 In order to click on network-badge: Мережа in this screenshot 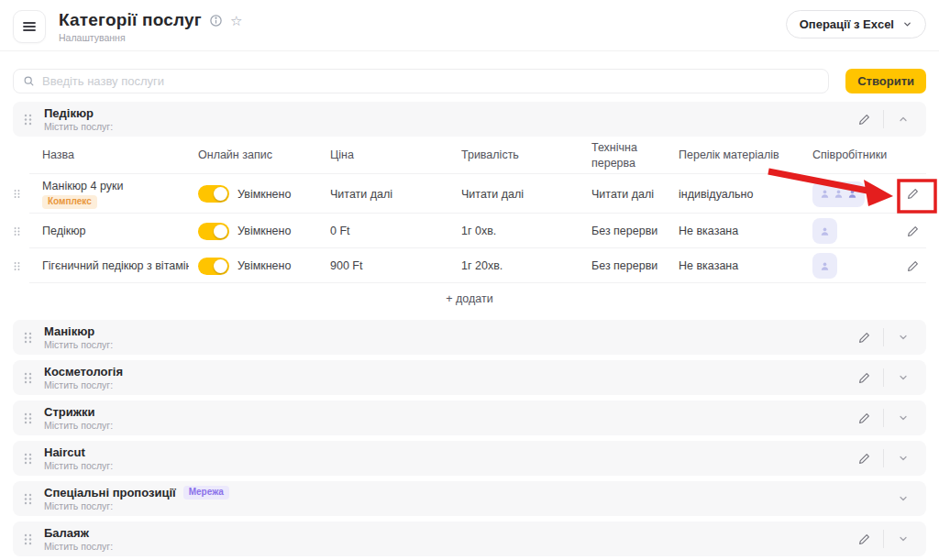, I will do `click(206, 493)`.